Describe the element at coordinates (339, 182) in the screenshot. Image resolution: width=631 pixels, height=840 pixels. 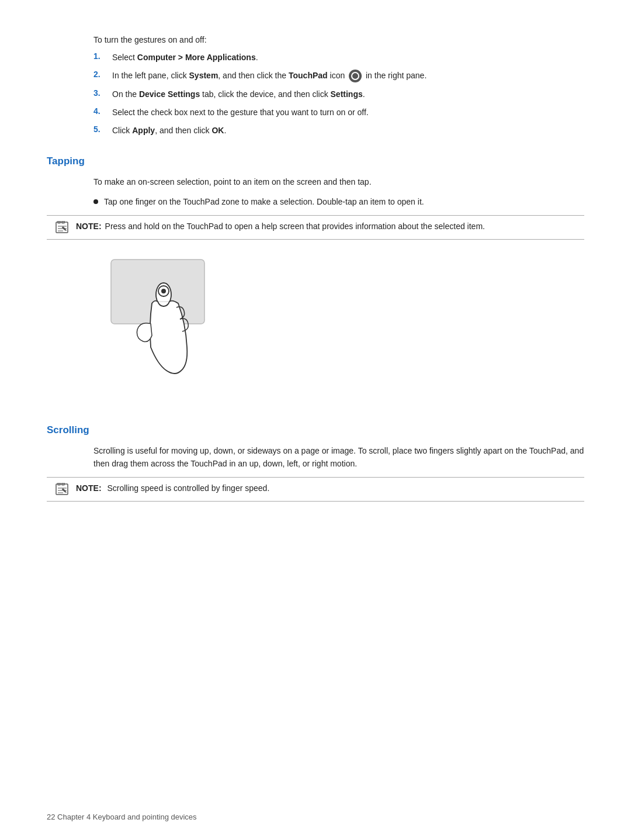
I see `tapping-intro: To make an on-screen selection, point to…` at that location.